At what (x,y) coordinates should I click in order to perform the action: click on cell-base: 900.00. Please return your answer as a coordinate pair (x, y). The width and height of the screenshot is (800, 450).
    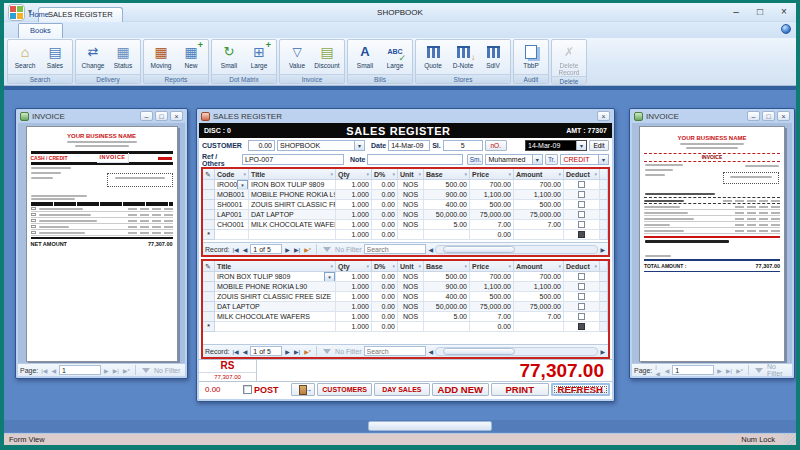
    Looking at the image, I should click on (447, 287).